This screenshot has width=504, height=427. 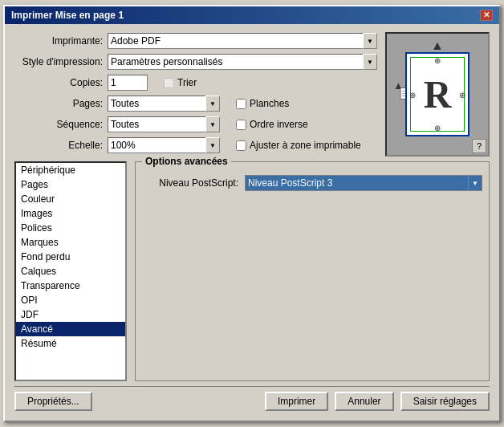 I want to click on close-button: ✕, so click(x=486, y=15).